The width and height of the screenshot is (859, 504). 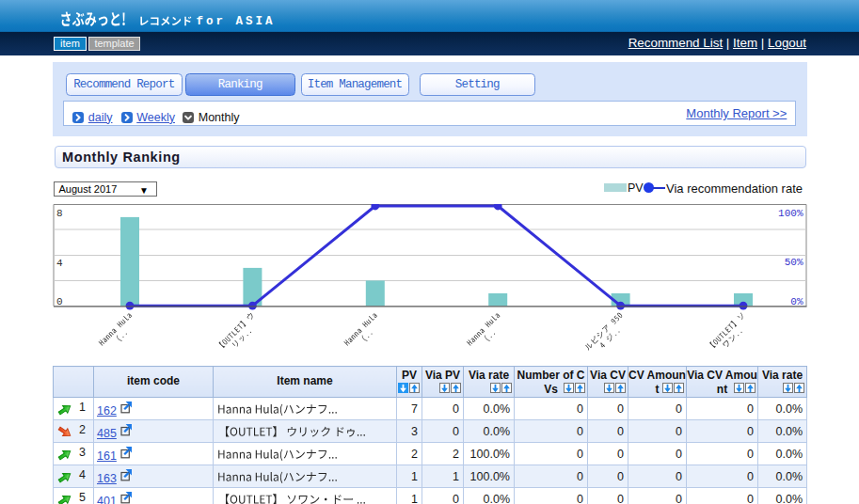 What do you see at coordinates (794, 262) in the screenshot?
I see `svg-text: 50%` at bounding box center [794, 262].